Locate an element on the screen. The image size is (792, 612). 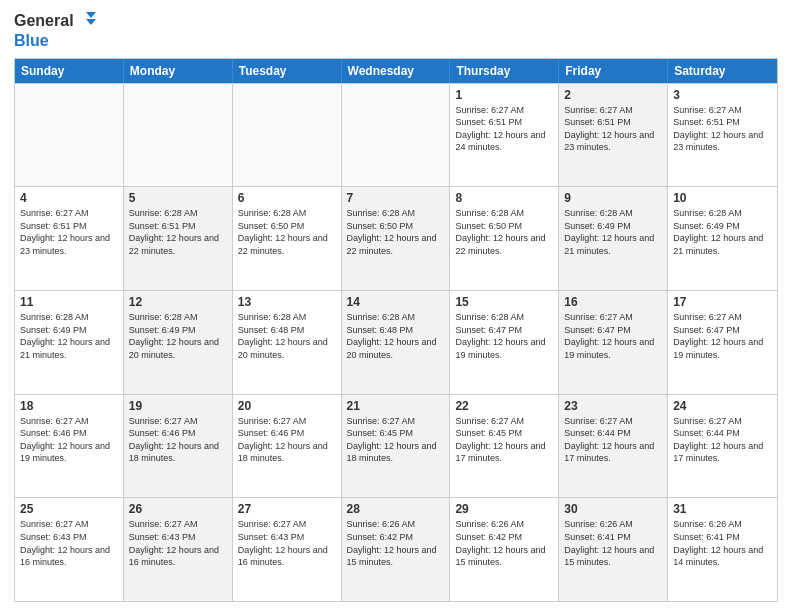
day-number: 19 is located at coordinates (178, 406).